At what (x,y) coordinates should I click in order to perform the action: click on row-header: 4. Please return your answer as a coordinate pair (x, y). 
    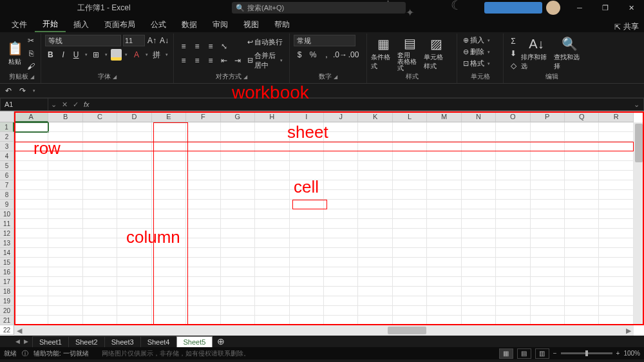
    Looking at the image, I should click on (7, 156).